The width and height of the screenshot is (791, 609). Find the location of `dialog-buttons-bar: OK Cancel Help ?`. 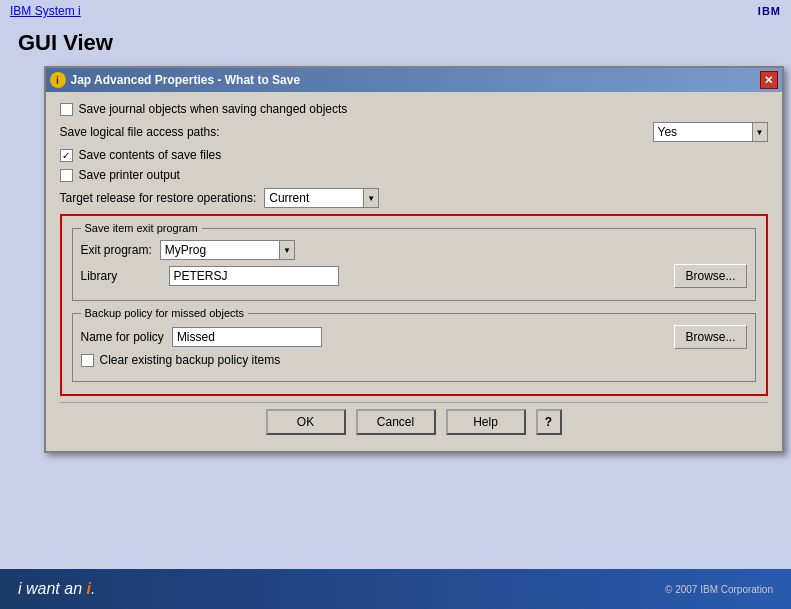

dialog-buttons-bar: OK Cancel Help ? is located at coordinates (414, 422).